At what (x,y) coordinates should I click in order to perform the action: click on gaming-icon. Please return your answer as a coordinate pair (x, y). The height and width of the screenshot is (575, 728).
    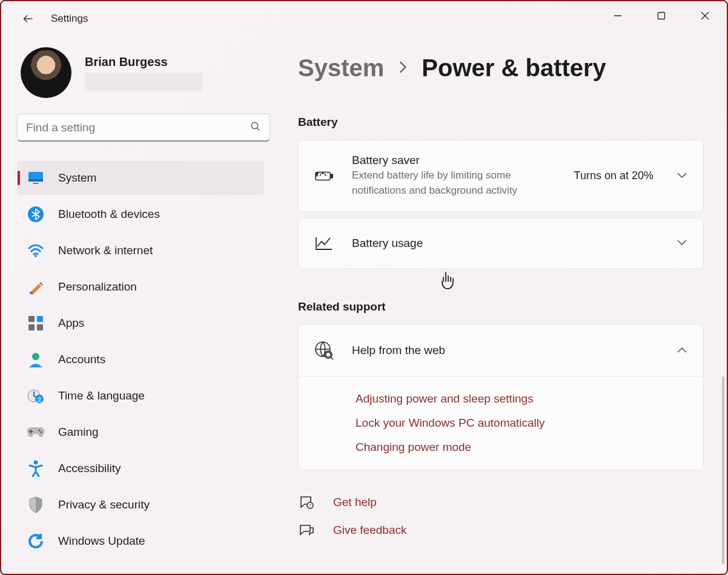
    Looking at the image, I should click on (36, 432).